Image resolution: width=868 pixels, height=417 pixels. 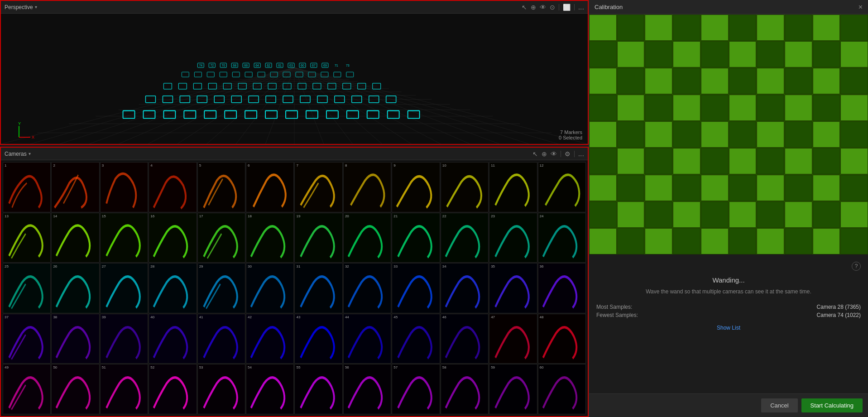 I want to click on camera-thumb-20: 20, so click(x=367, y=238).